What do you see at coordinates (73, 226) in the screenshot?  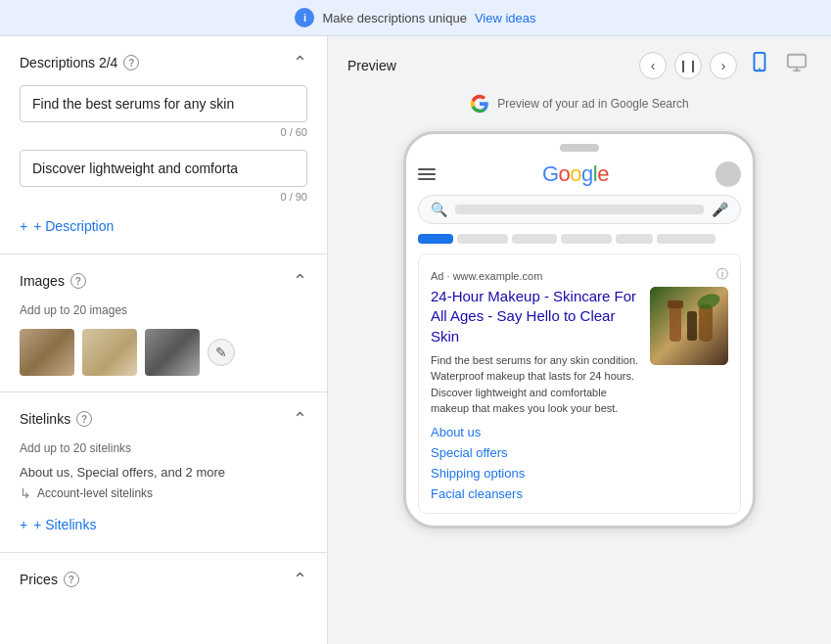 I see `add-description-label: + Description` at bounding box center [73, 226].